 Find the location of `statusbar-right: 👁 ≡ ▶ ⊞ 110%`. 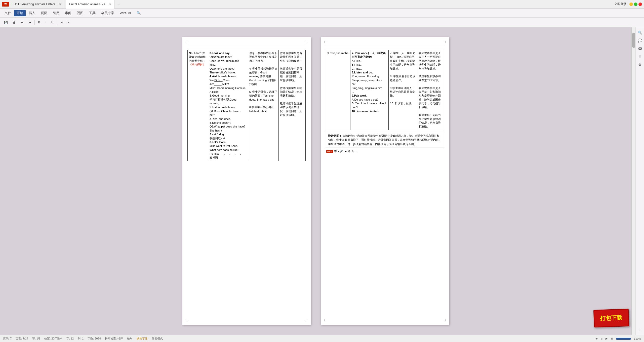

statusbar-right: 👁 ≡ ▶ ⊞ 110% is located at coordinates (618, 338).